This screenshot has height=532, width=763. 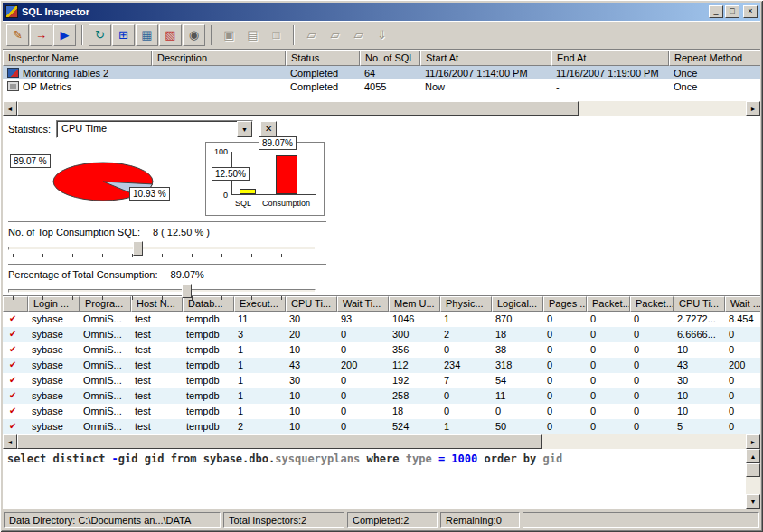 What do you see at coordinates (517, 303) in the screenshot?
I see `grid-col-header: Logical...` at bounding box center [517, 303].